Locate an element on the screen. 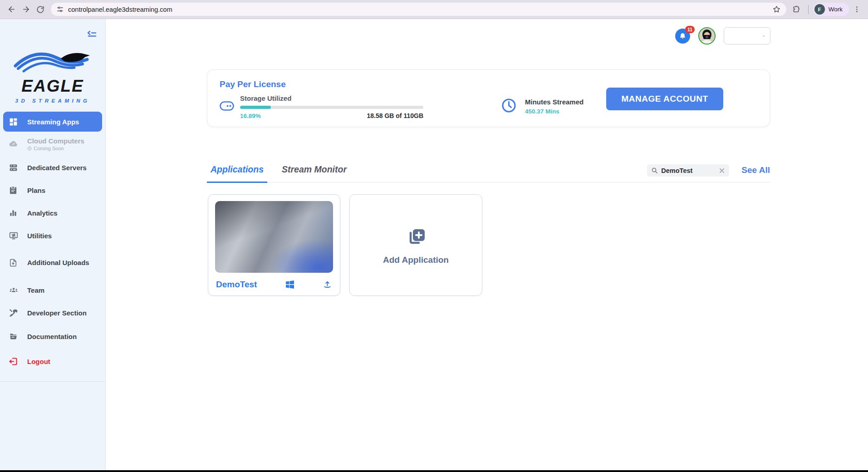 The width and height of the screenshot is (868, 472). site-settings-icon is located at coordinates (60, 9).